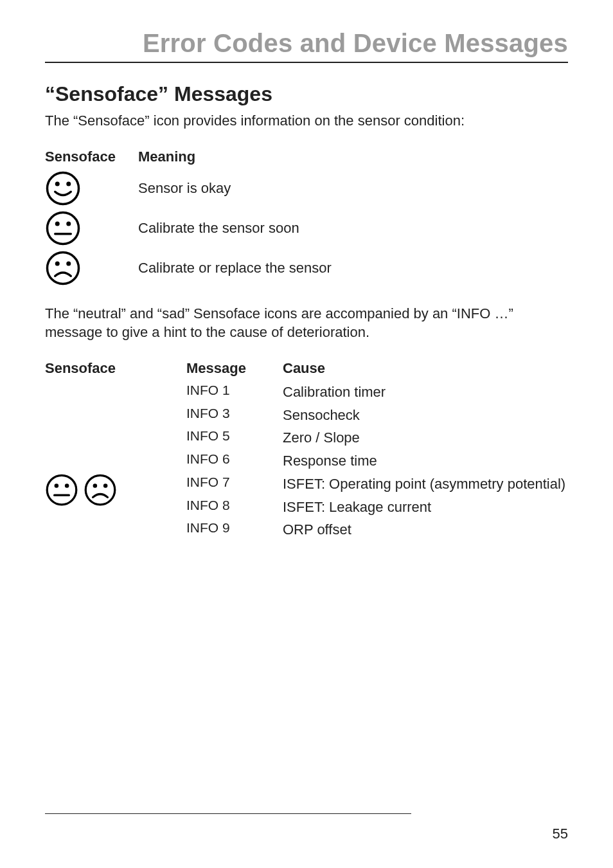 This screenshot has width=613, height=868. I want to click on face-happy-icon, so click(63, 188).